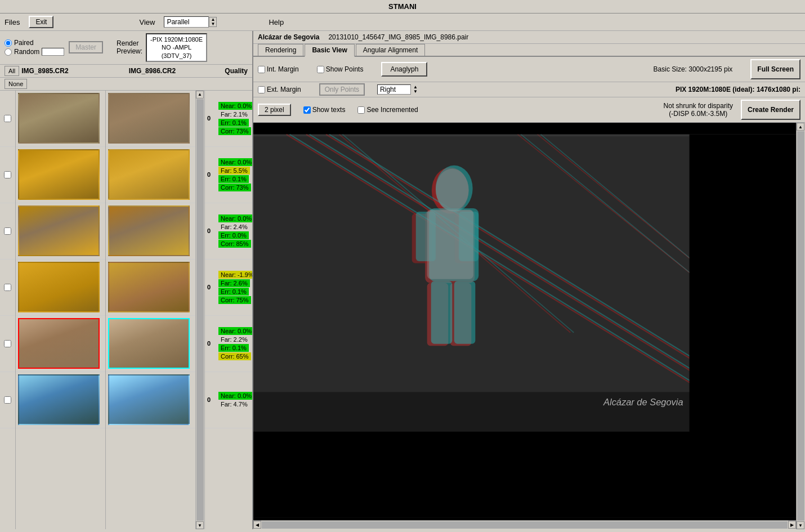 The image size is (805, 532). Describe the element at coordinates (278, 69) in the screenshot. I see `int-margin-label: Int. Margin` at that location.